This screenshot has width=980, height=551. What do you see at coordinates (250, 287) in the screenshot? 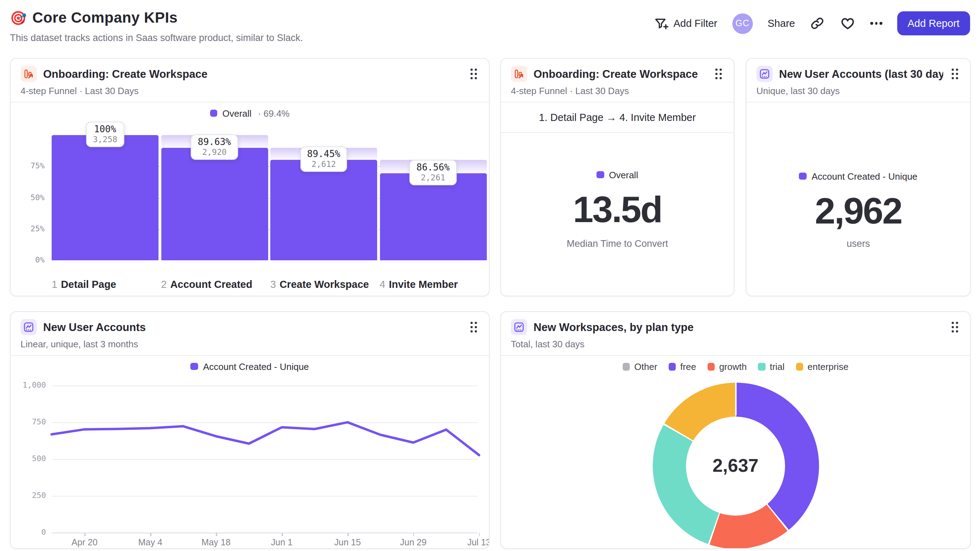
I see `funnel-x-axis-labels: 1Detail Page2Account Created3Create Work…` at bounding box center [250, 287].